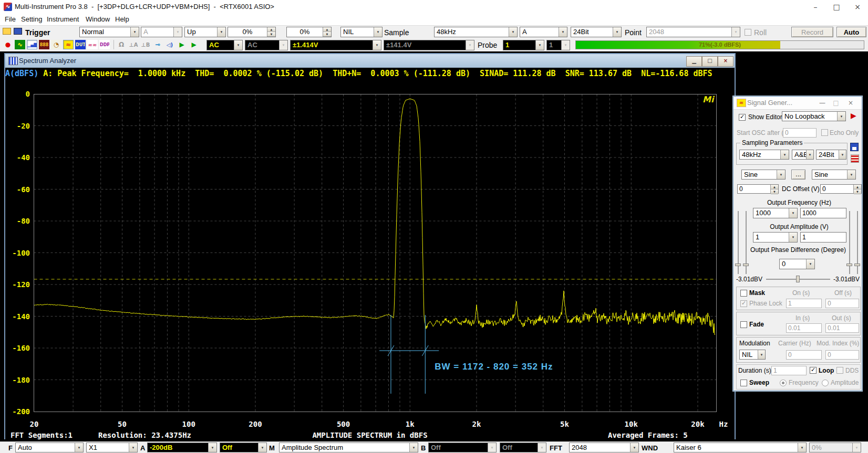 Image resolution: width=868 pixels, height=453 pixels. What do you see at coordinates (18, 31) in the screenshot?
I see `save-icon` at bounding box center [18, 31].